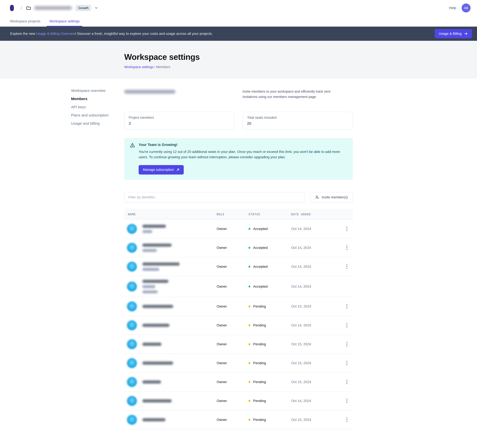  Describe the element at coordinates (331, 197) in the screenshot. I see `invite-members-button: Invite member(s)` at that location.